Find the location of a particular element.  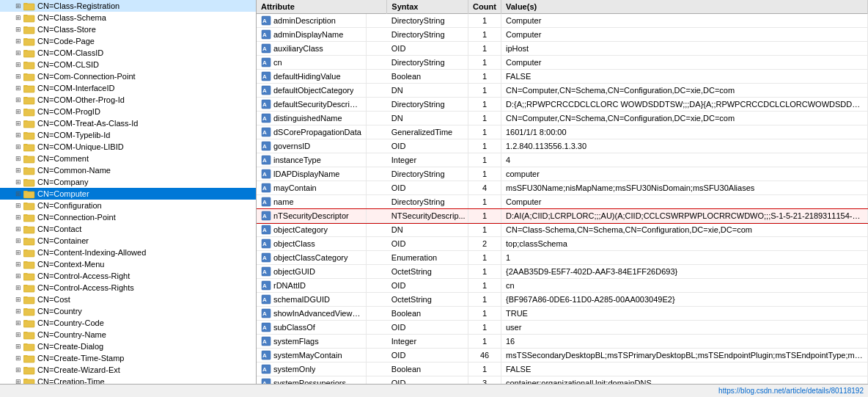

expand-icon: ⊞ is located at coordinates (18, 264).